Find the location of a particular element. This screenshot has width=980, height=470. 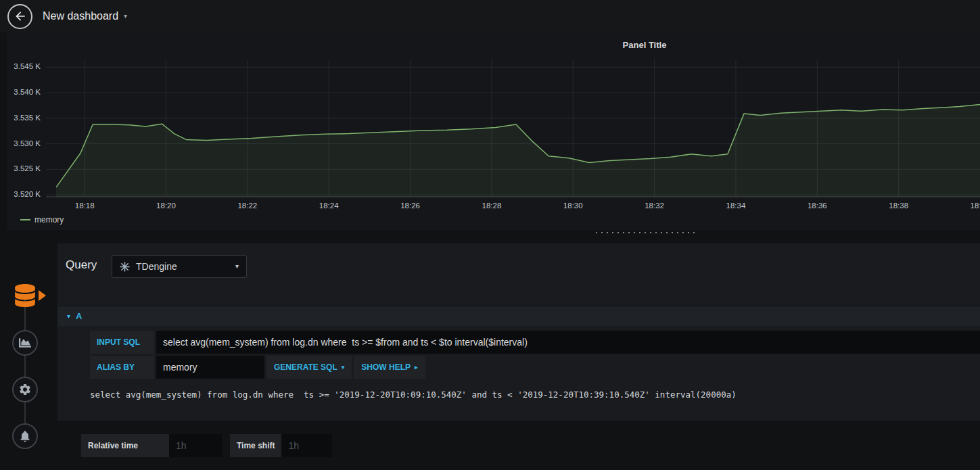

tab-visualization is located at coordinates (25, 343).